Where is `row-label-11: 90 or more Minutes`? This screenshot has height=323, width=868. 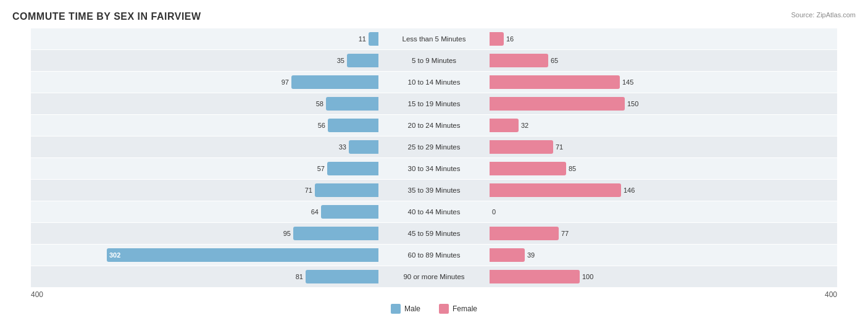 row-label-11: 90 or more Minutes is located at coordinates (434, 277).